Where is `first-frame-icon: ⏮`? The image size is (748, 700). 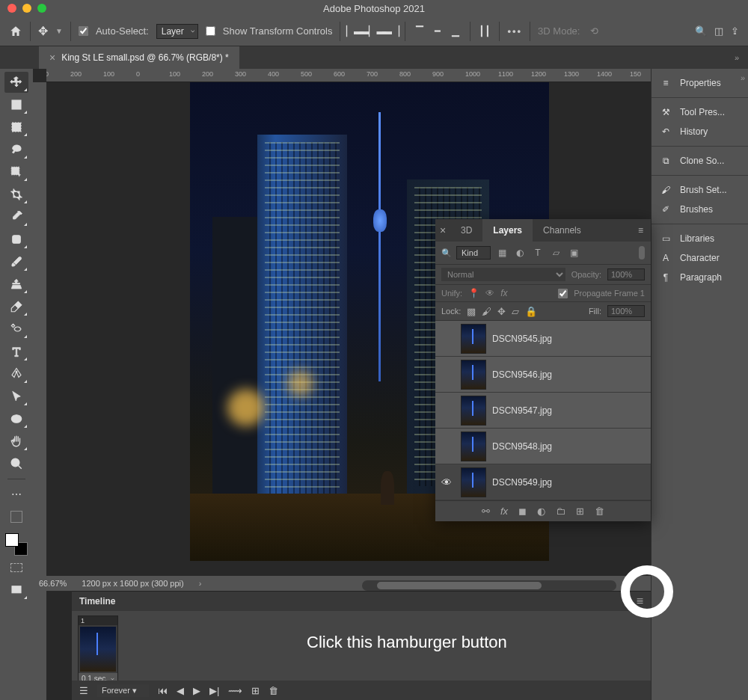
first-frame-icon: ⏮ is located at coordinates (163, 691).